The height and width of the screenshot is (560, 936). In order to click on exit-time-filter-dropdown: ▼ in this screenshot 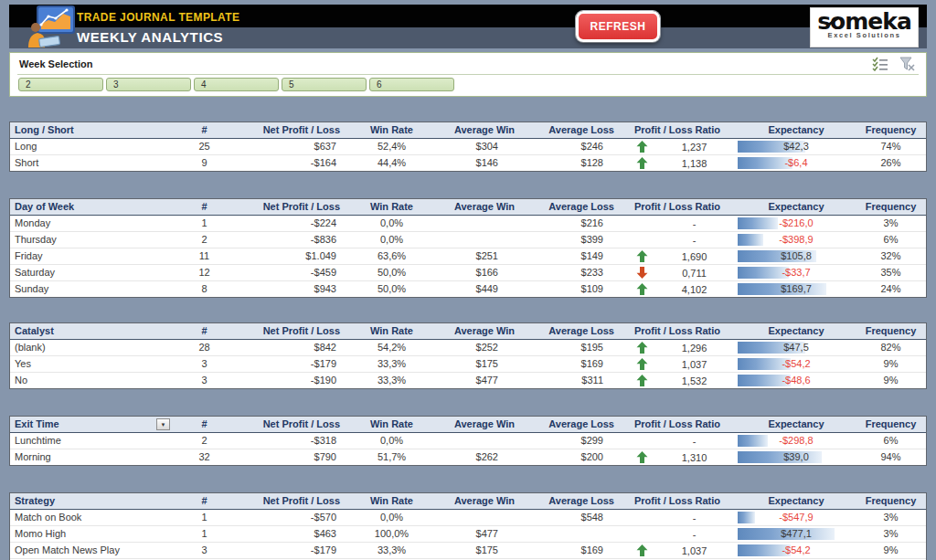, I will do `click(163, 424)`.